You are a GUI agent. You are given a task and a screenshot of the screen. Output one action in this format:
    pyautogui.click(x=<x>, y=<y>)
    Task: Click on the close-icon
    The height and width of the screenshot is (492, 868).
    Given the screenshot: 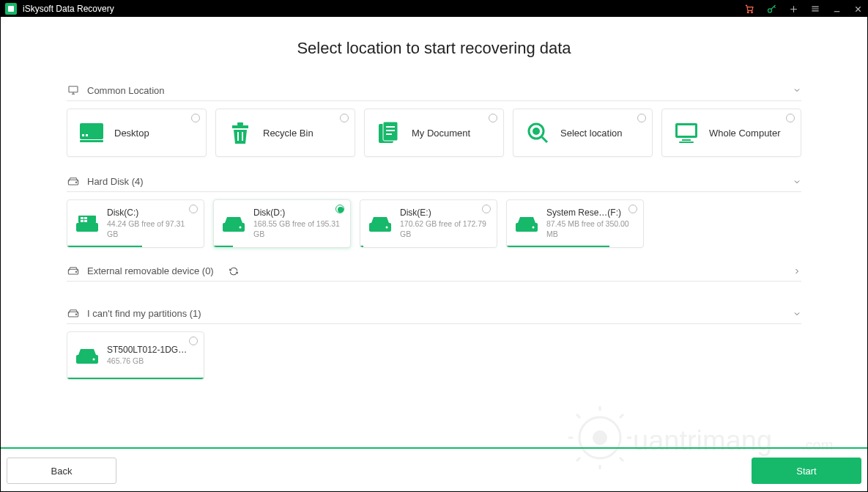 What is the action you would take?
    pyautogui.click(x=858, y=9)
    